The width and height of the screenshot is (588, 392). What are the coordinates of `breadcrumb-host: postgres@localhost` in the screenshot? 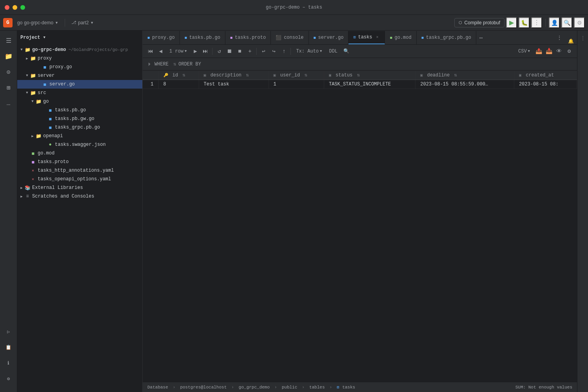 It's located at (203, 387).